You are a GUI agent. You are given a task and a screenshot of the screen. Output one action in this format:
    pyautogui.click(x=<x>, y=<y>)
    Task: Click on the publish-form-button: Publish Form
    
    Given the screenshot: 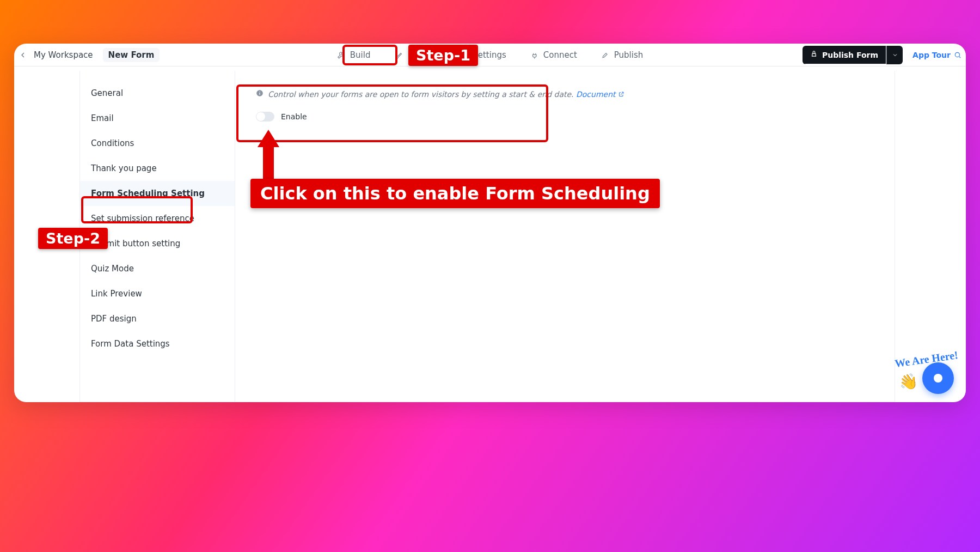 What is the action you would take?
    pyautogui.click(x=844, y=55)
    